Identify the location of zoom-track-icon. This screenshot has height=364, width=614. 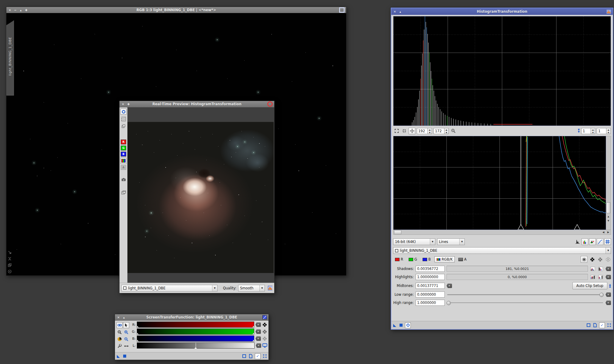
(120, 332).